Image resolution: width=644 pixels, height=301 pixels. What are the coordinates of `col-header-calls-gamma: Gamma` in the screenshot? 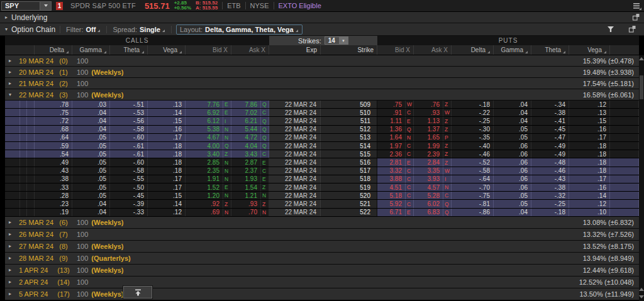 It's located at (91, 50).